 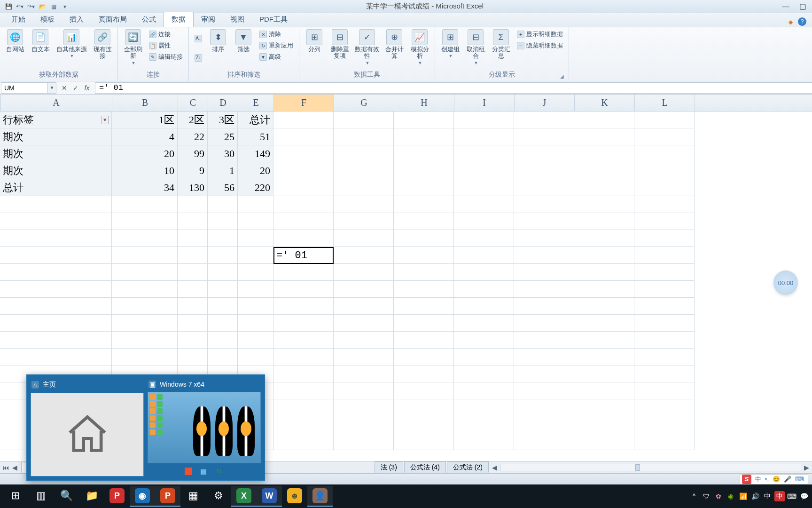 I want to click on name-box: UM, so click(x=24, y=88).